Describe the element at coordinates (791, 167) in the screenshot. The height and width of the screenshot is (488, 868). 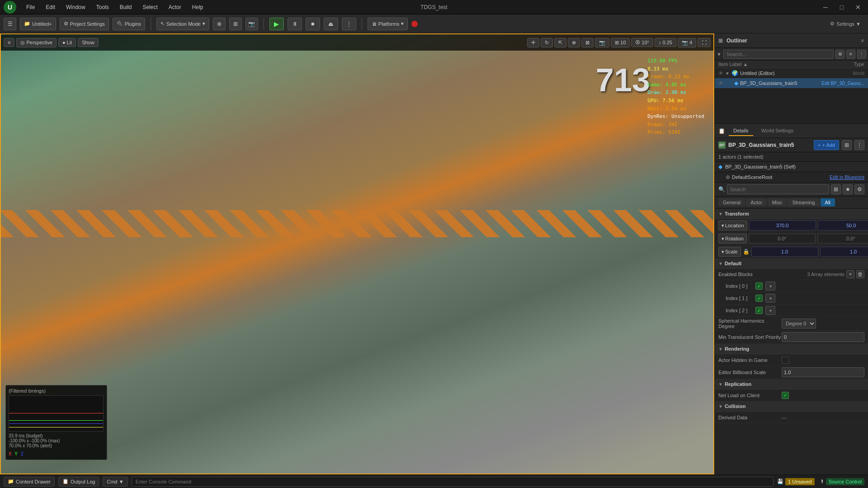
I see `actor-self-row: ◆ BP_3D_Gaussians_train5 (Self)` at that location.